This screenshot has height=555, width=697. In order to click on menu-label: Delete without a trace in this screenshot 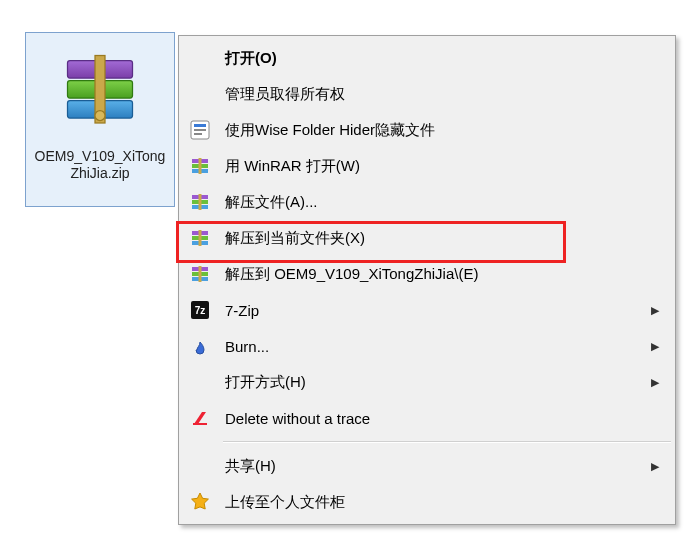, I will do `click(434, 418)`.